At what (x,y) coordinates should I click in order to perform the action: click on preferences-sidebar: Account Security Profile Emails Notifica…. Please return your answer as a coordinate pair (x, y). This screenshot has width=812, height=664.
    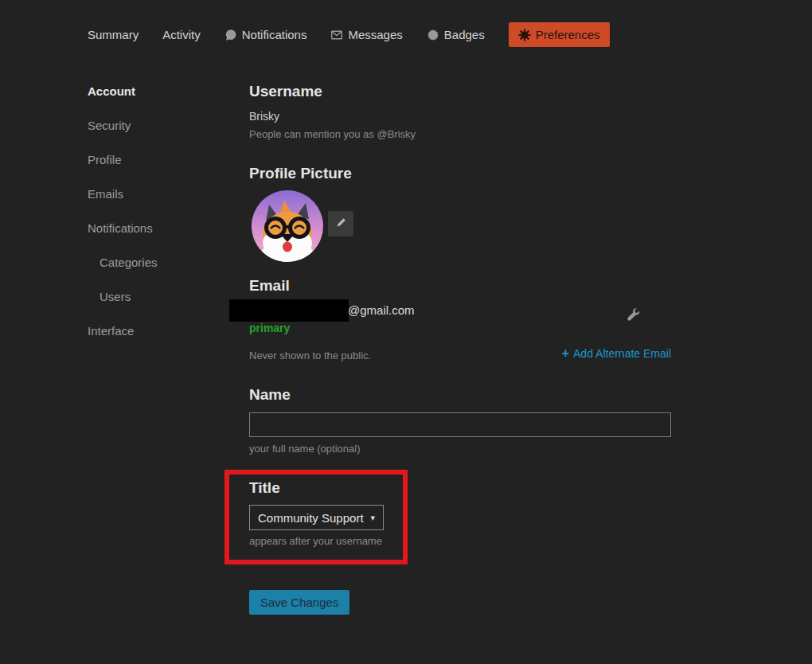
    Looking at the image, I should click on (155, 211).